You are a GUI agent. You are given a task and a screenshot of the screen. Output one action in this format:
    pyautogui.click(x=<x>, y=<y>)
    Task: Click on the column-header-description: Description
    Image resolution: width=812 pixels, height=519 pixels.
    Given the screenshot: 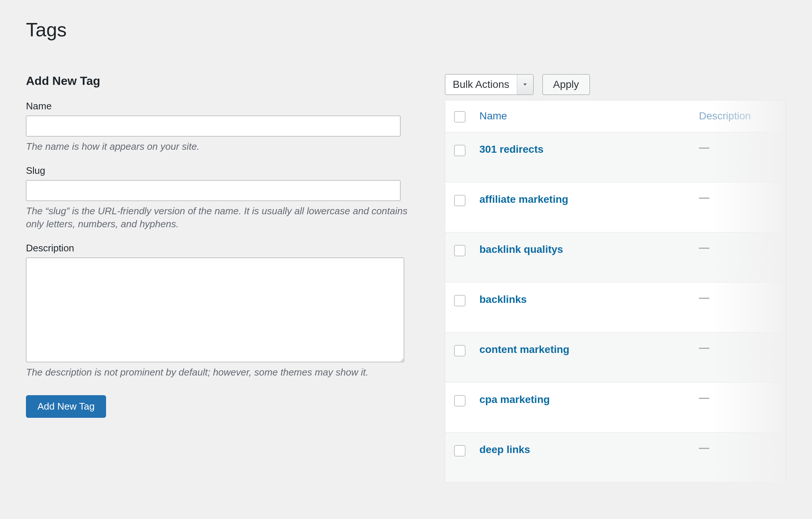 What is the action you would take?
    pyautogui.click(x=725, y=116)
    